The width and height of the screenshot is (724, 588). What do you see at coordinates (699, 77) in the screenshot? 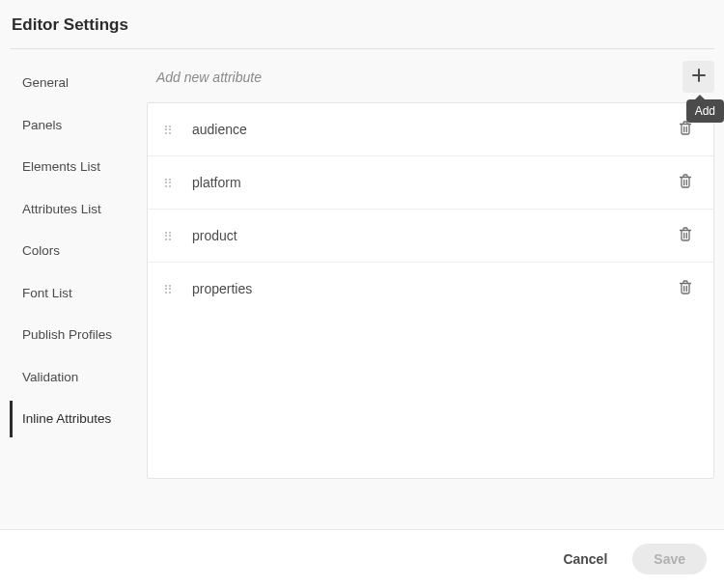
I see `plus-icon` at bounding box center [699, 77].